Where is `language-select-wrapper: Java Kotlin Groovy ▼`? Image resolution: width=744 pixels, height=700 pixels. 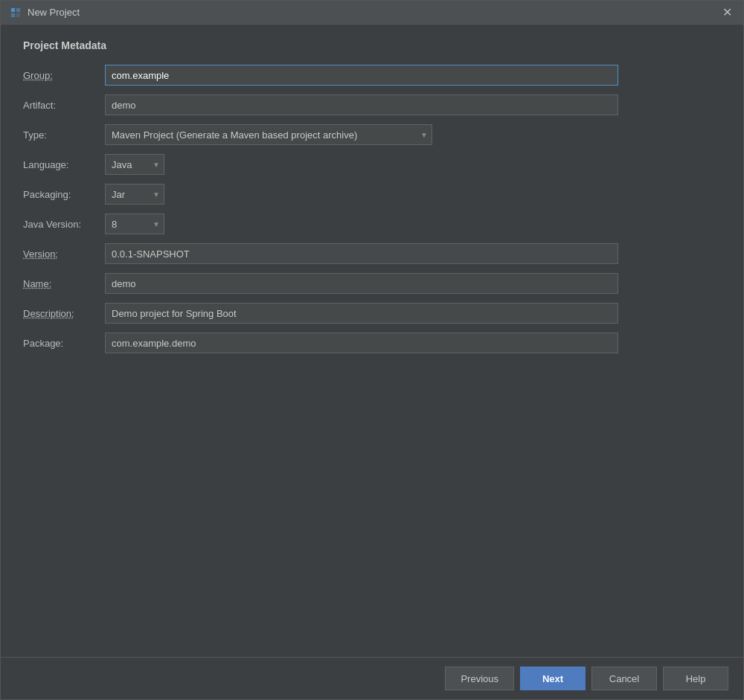 language-select-wrapper: Java Kotlin Groovy ▼ is located at coordinates (135, 164).